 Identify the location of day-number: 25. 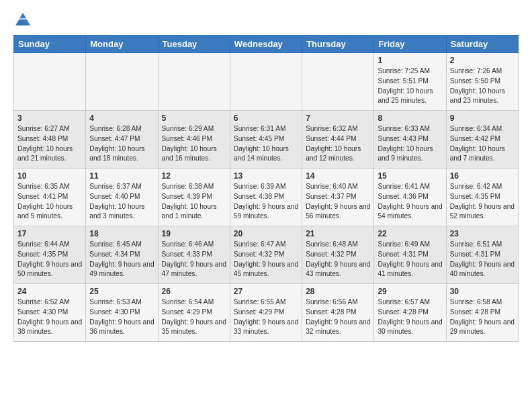
(122, 291).